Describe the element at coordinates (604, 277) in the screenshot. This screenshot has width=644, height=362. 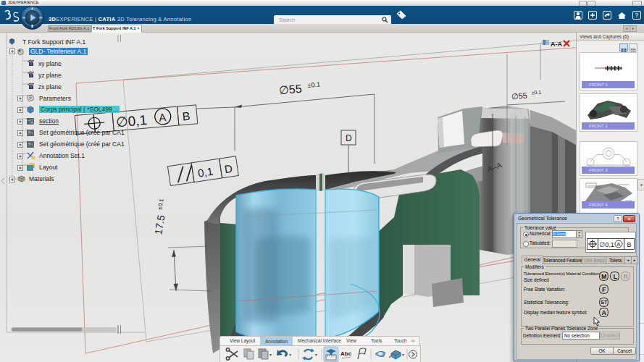
I see `svg-text: M` at that location.